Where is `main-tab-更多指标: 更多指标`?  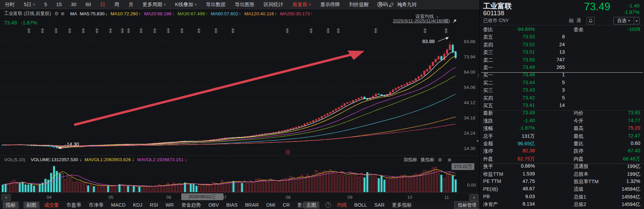 main-tab-更多指标: 更多指标 is located at coordinates (402, 205).